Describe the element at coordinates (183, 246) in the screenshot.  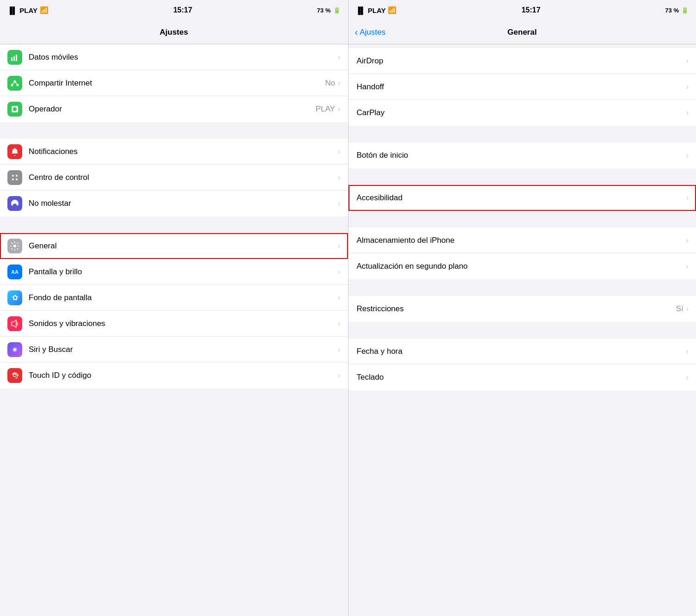
I see `label-general: General` at that location.